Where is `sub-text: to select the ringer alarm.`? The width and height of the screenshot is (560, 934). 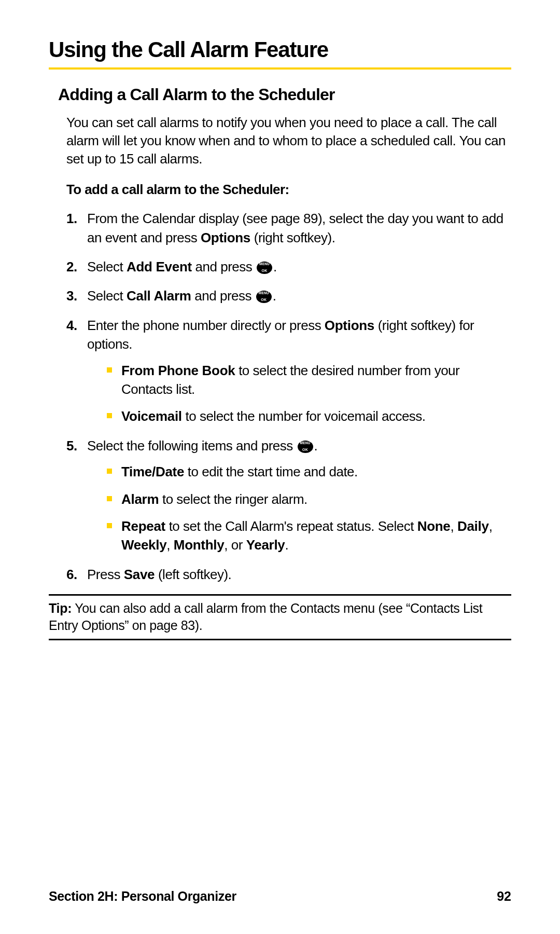 sub-text: to select the ringer alarm. is located at coordinates (233, 499).